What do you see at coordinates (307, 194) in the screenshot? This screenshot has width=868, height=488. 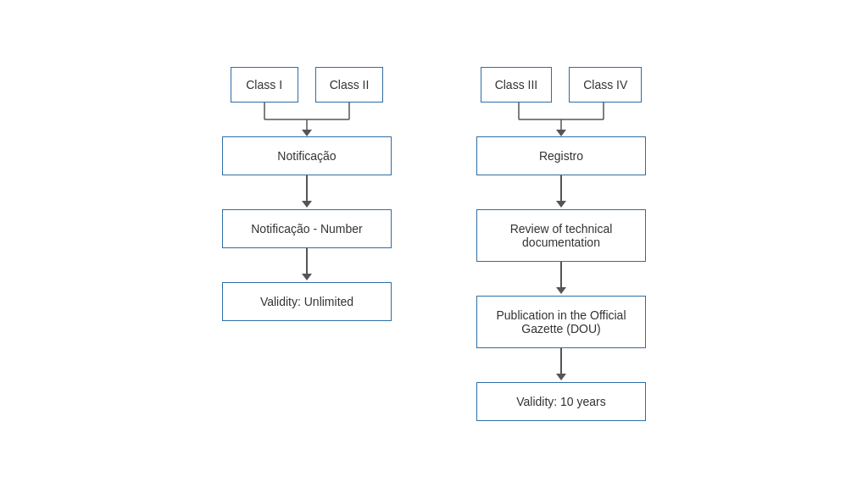 I see `left-flow: Class I Class II` at bounding box center [307, 194].